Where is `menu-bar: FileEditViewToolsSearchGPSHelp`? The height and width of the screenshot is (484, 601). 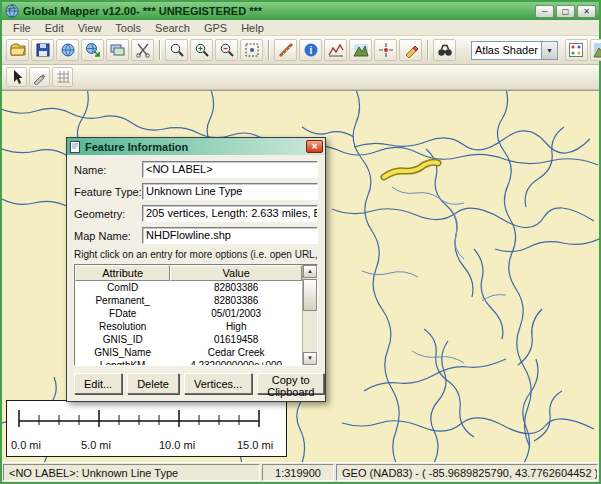 menu-bar: FileEditViewToolsSearchGPSHelp is located at coordinates (300, 28).